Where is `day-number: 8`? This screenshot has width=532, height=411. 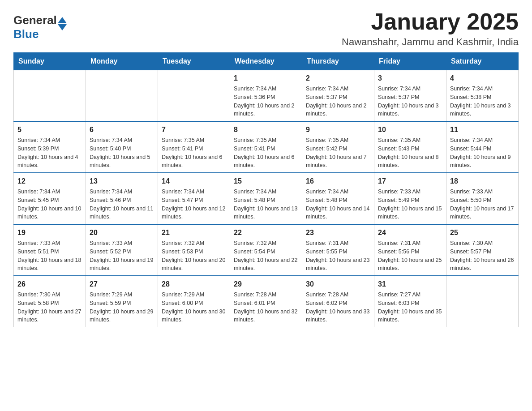 day-number: 8 is located at coordinates (266, 130).